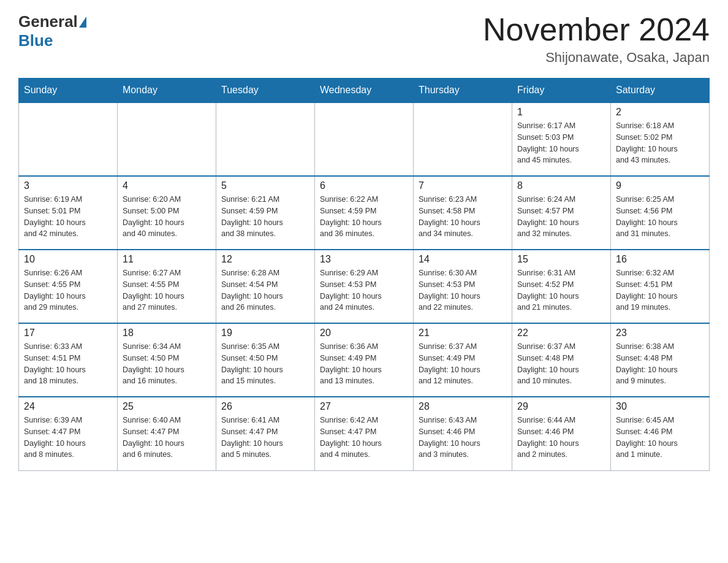 The width and height of the screenshot is (728, 563). I want to click on day-number: 22, so click(561, 333).